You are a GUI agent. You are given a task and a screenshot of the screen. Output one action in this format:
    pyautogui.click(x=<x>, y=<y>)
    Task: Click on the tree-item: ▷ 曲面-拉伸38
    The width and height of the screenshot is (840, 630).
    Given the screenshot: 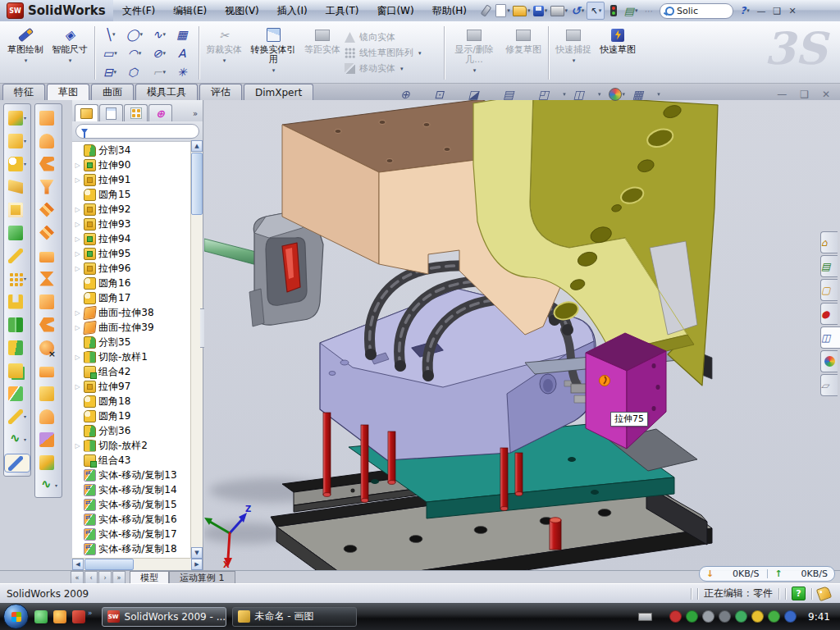 What is the action you would take?
    pyautogui.click(x=133, y=313)
    